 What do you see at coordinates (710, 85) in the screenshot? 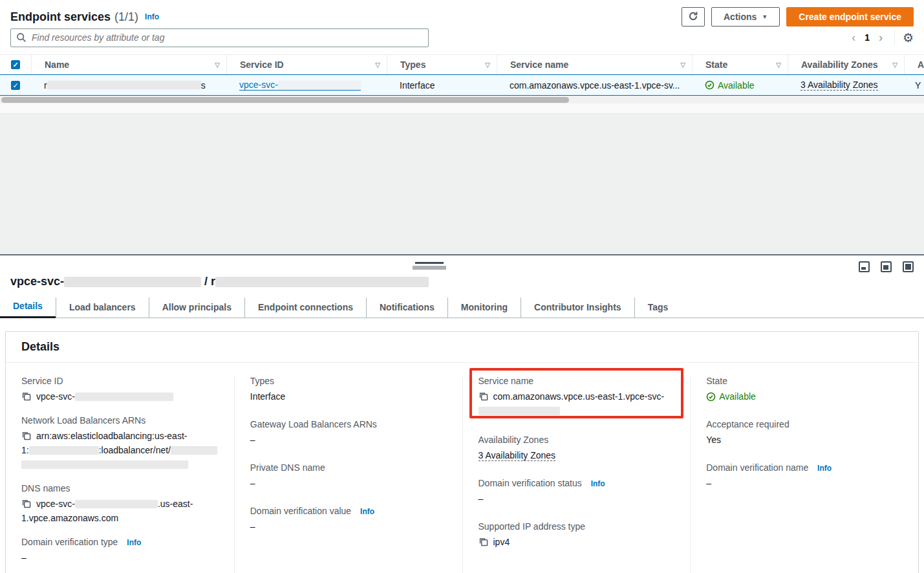
I see `check-circle-icon` at bounding box center [710, 85].